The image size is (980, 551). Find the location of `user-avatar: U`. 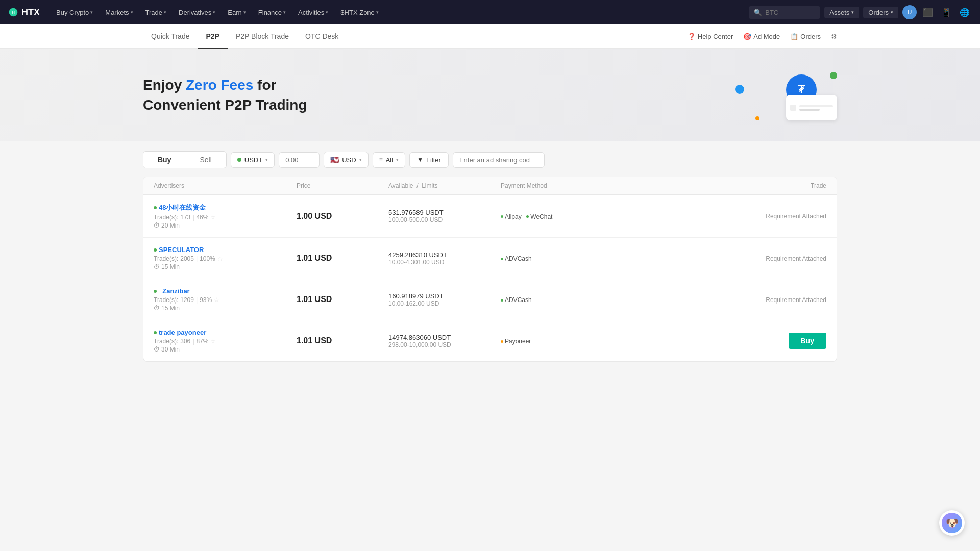

user-avatar: U is located at coordinates (910, 12).